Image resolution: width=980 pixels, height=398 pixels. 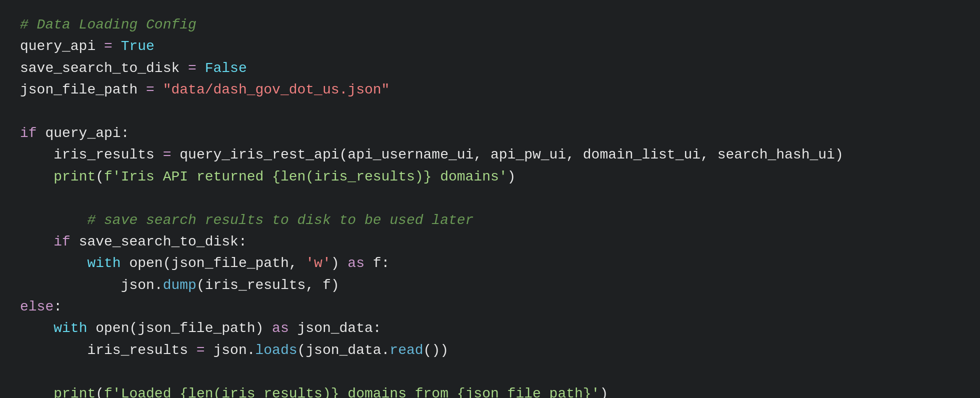 I want to click on code-line-1: # Data Loading Config, so click(x=490, y=25).